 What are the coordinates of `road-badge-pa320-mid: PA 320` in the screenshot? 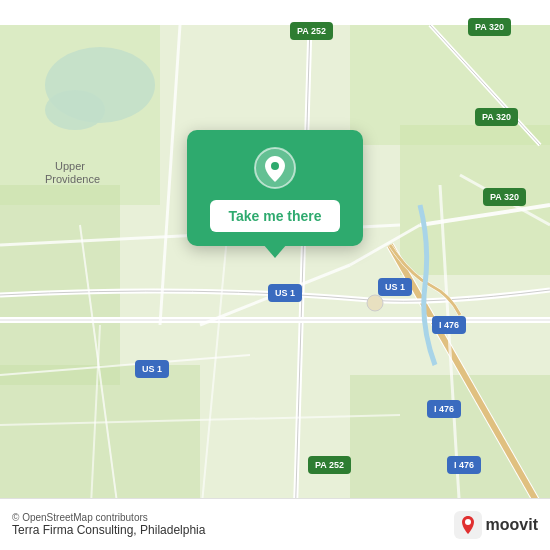 It's located at (496, 117).